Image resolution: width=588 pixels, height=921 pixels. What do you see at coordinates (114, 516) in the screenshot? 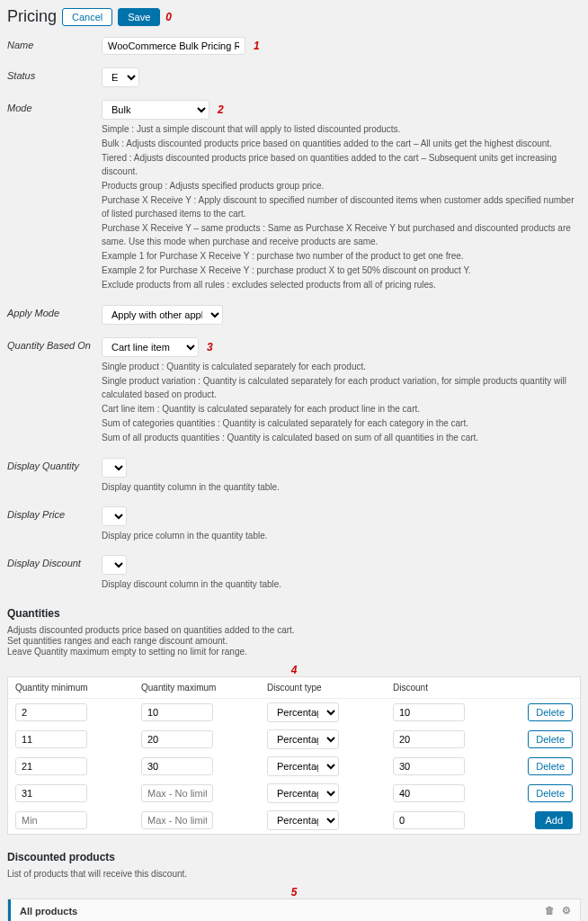
I see `disp-price-select: Yes` at bounding box center [114, 516].